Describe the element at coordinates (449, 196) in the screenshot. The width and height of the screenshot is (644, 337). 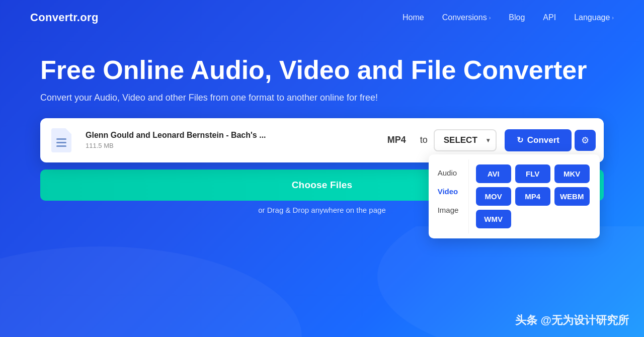
I see `dropdown-categories: Audio Video Image` at that location.